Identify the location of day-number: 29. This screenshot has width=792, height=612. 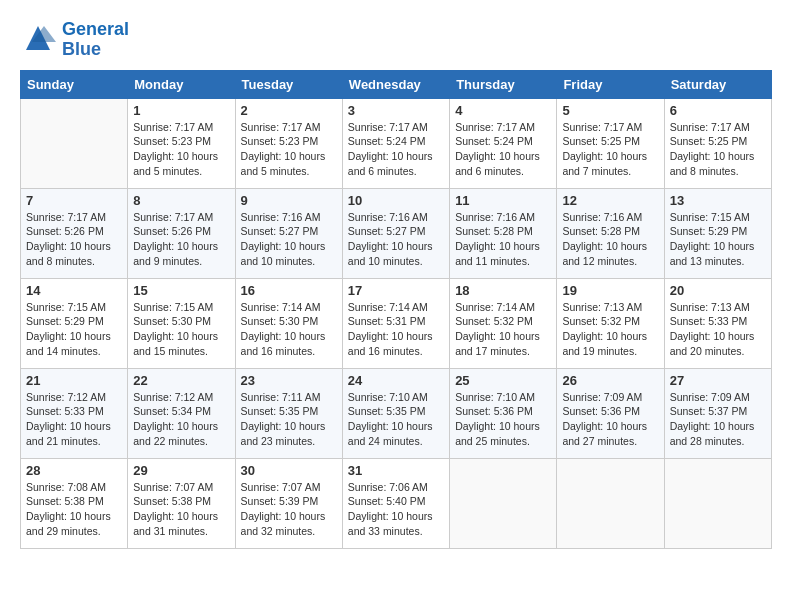
(181, 470).